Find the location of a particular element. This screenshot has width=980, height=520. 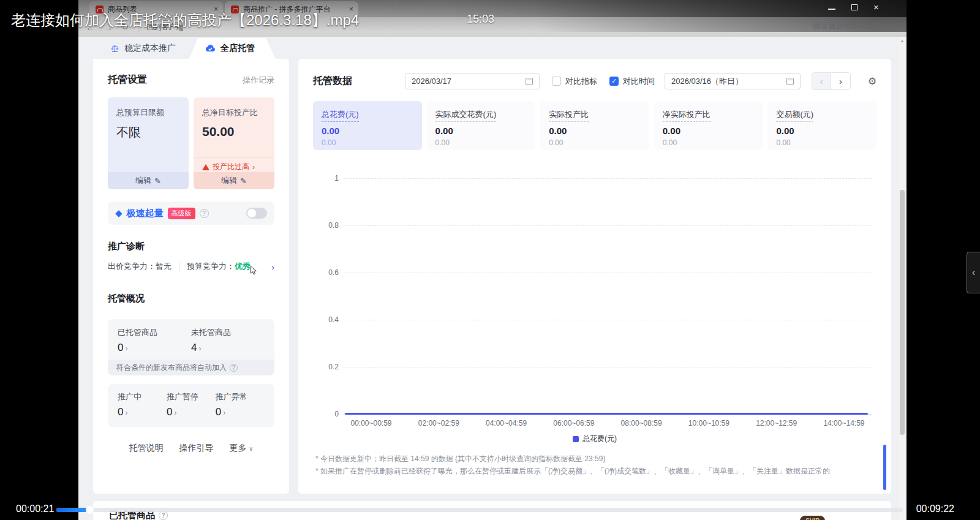

operation-guide-link: 操作引导 is located at coordinates (196, 448).